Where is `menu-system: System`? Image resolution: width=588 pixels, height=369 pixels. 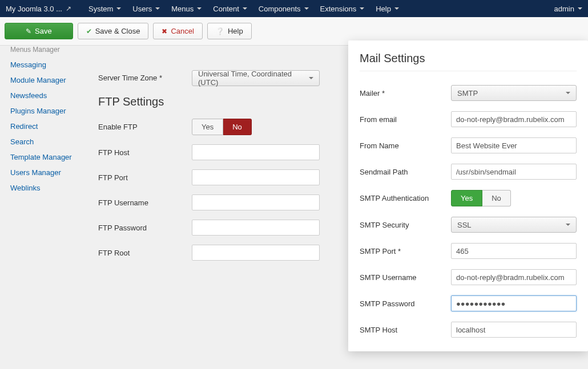 menu-system: System is located at coordinates (105, 9).